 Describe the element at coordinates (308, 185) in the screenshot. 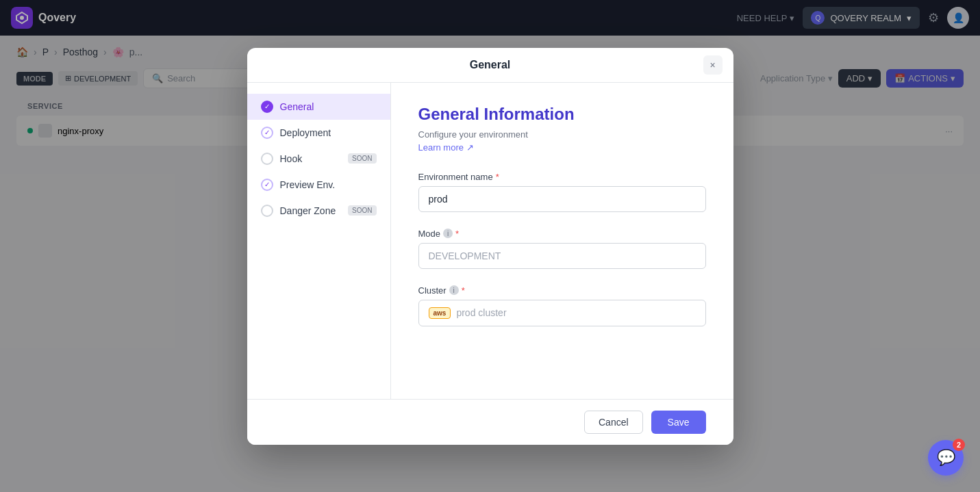

I see `sidebar-item-label: Preview Env.` at that location.